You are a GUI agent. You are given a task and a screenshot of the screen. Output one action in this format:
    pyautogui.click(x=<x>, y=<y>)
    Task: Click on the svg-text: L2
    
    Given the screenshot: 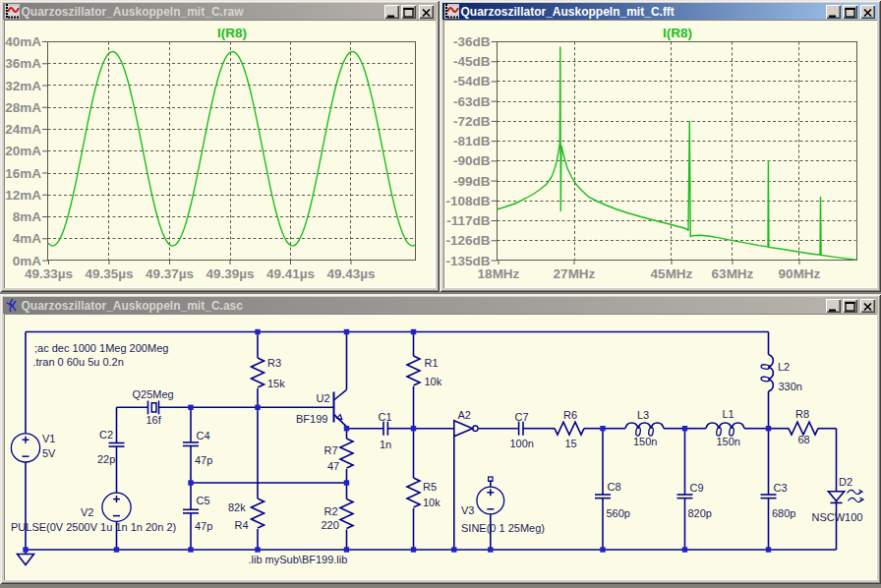 What is the action you would take?
    pyautogui.click(x=784, y=367)
    